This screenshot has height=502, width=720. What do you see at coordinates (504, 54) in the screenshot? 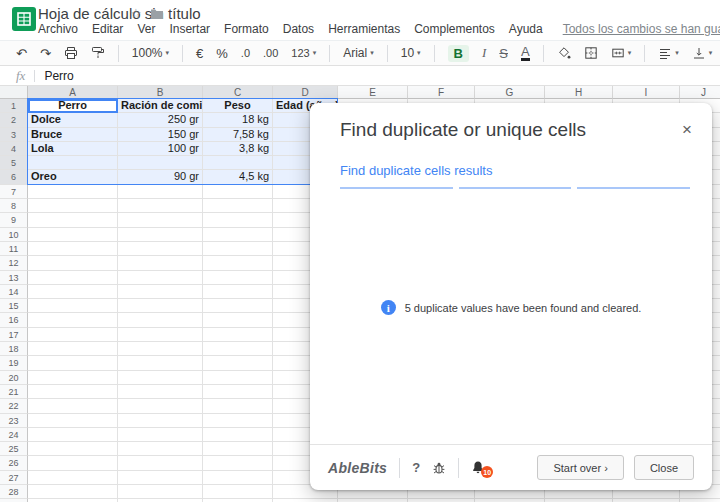
I see `strikethrough-button: S` at bounding box center [504, 54].